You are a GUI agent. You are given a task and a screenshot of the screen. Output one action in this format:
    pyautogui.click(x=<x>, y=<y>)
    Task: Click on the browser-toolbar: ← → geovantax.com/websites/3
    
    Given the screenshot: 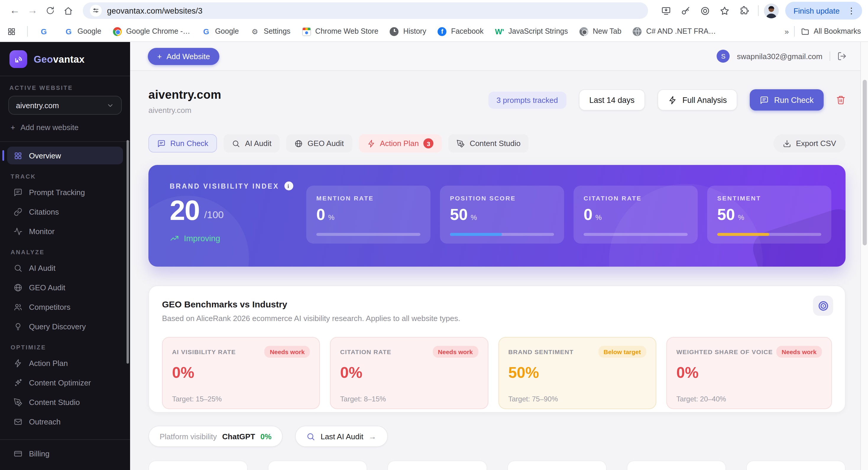 What is the action you would take?
    pyautogui.click(x=434, y=11)
    